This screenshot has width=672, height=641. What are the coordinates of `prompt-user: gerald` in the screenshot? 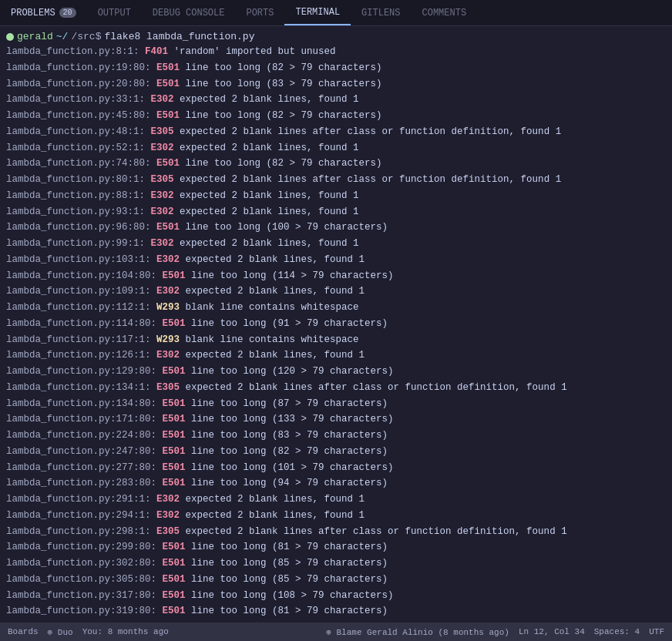 It's located at (35, 37).